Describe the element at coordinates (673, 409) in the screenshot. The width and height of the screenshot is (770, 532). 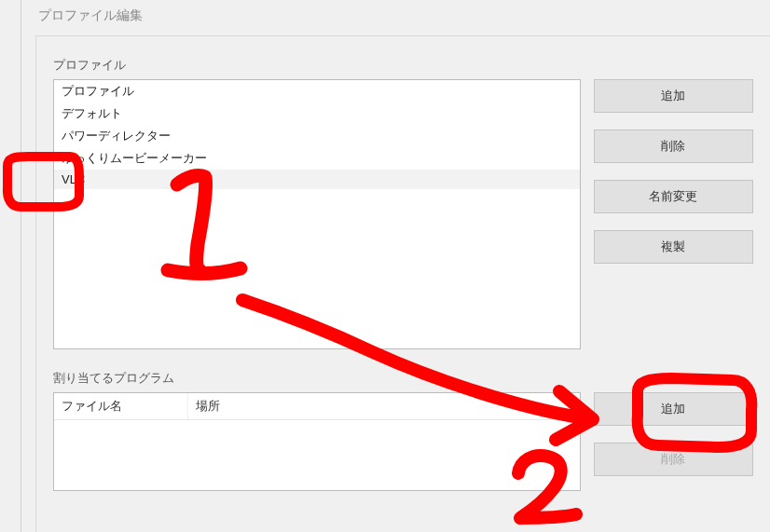
I see `assign-add-button: 追加` at that location.